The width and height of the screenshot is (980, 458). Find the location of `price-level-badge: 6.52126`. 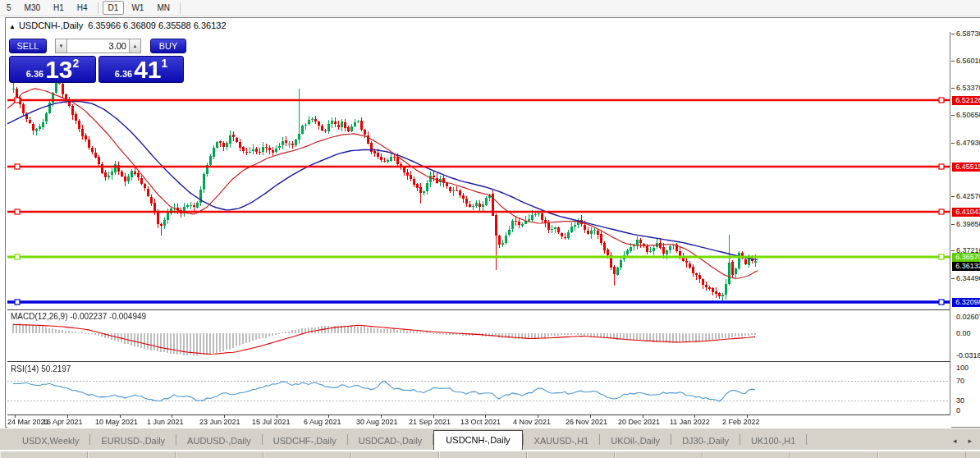

price-level-badge: 6.52126 is located at coordinates (966, 100).